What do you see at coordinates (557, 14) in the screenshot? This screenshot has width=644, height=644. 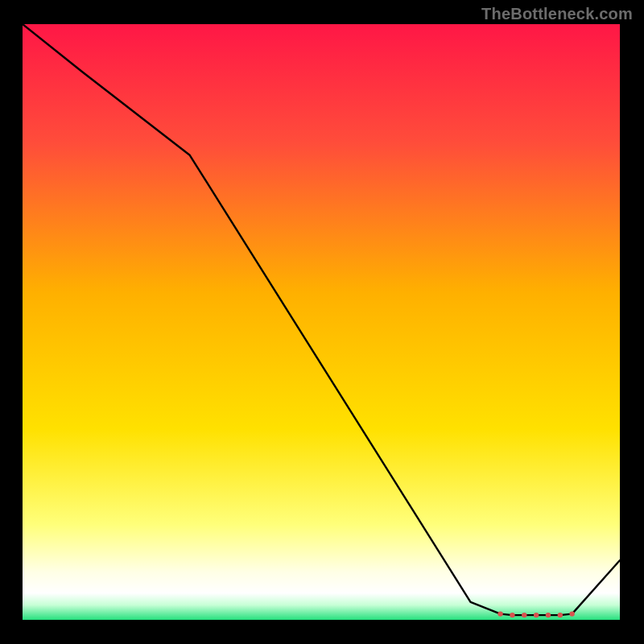 I see `watermark-text: TheBottleneck.com` at bounding box center [557, 14].